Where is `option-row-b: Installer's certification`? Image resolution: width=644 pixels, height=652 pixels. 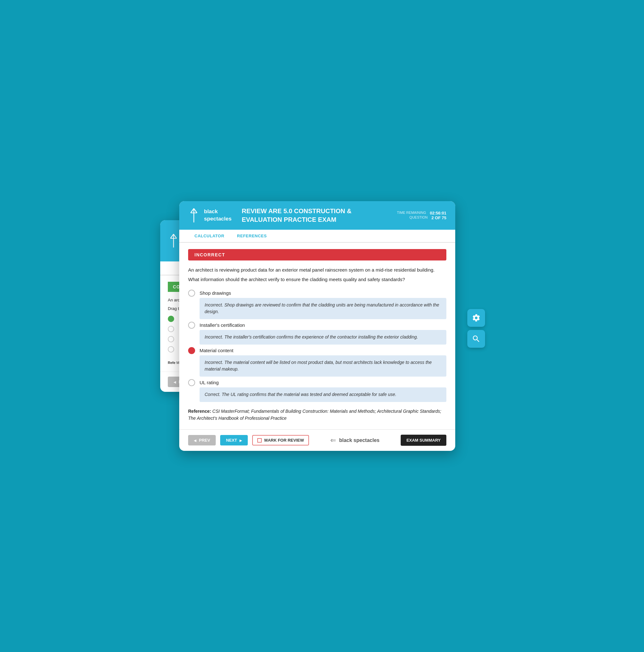
option-row-b: Installer's certification is located at coordinates (317, 325).